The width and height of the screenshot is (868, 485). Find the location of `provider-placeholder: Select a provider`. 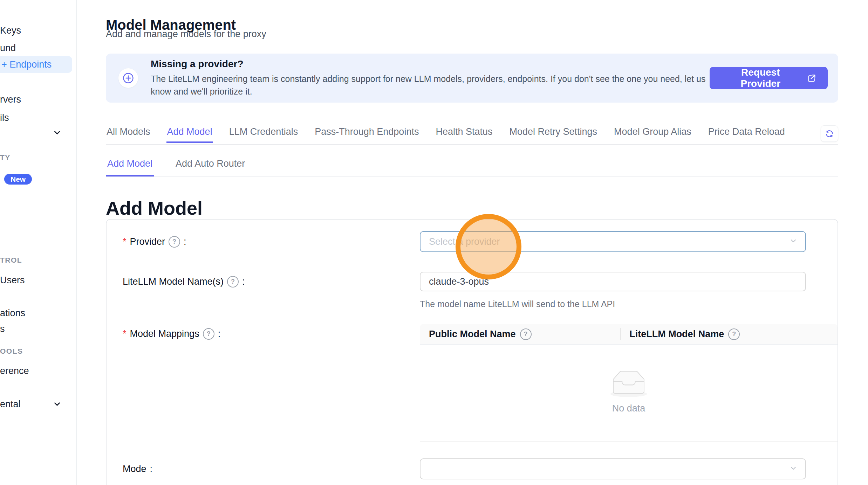

provider-placeholder: Select a provider is located at coordinates (465, 242).